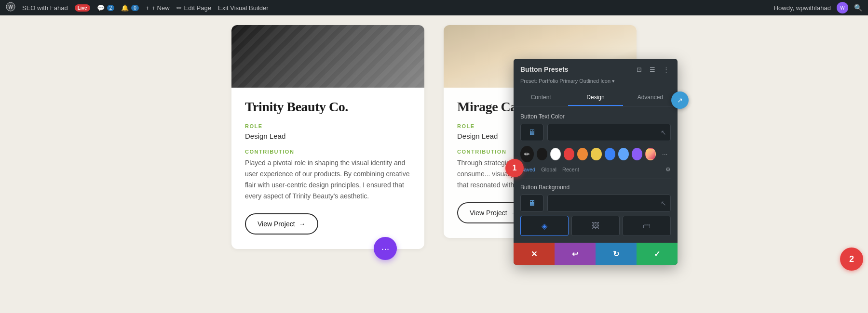  What do you see at coordinates (194, 8) in the screenshot?
I see `edit-page-button: ✏ Edit Page` at bounding box center [194, 8].